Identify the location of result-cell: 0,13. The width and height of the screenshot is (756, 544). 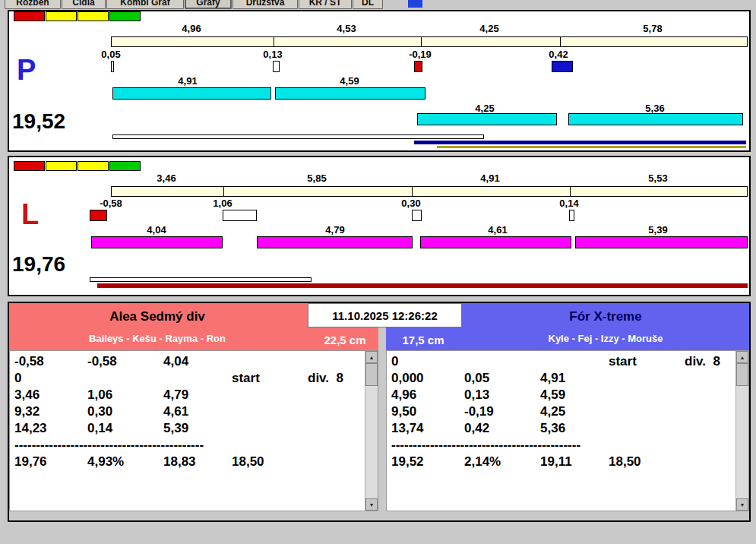
(477, 395).